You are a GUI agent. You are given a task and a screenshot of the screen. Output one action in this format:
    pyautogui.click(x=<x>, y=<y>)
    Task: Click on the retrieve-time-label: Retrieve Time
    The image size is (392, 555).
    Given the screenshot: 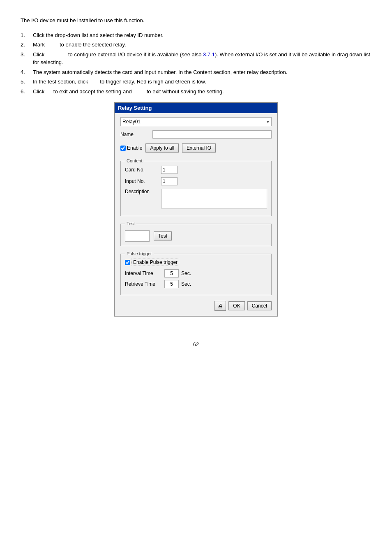 What is the action you would take?
    pyautogui.click(x=143, y=284)
    